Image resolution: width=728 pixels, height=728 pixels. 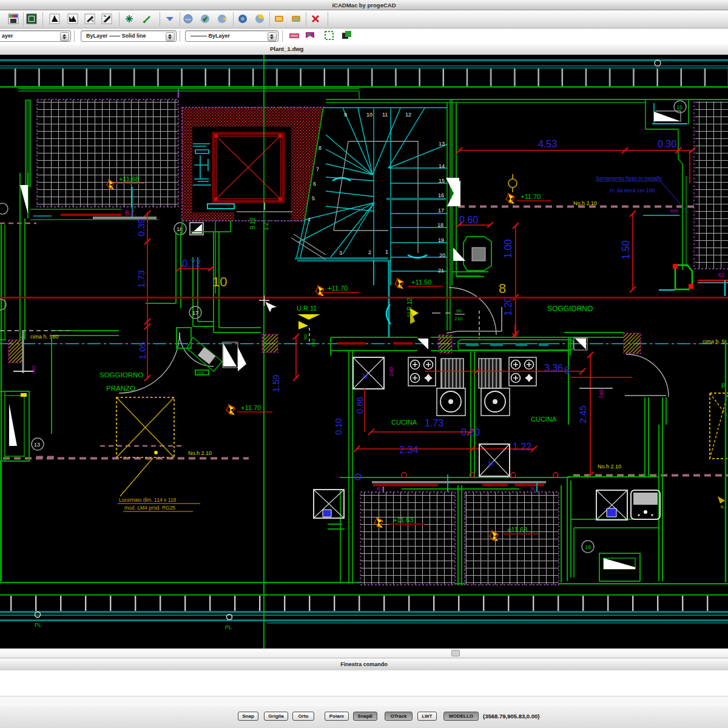 What do you see at coordinates (339, 426) in the screenshot?
I see `svg-text: 0.10` at bounding box center [339, 426].